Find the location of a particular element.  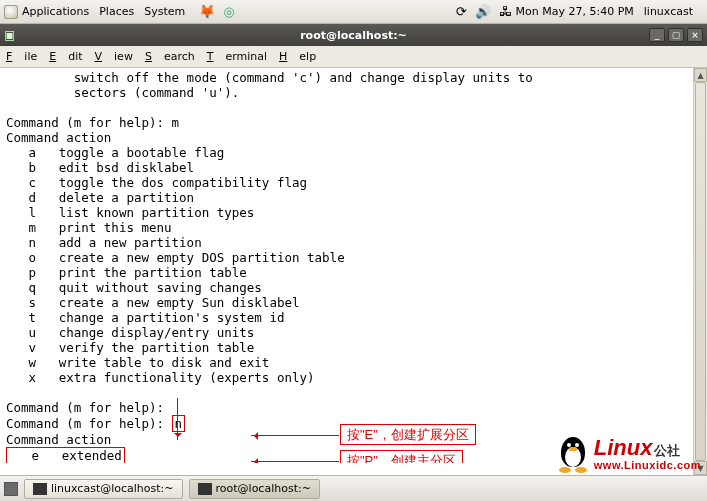

menu-view: View is located at coordinates (114, 56).